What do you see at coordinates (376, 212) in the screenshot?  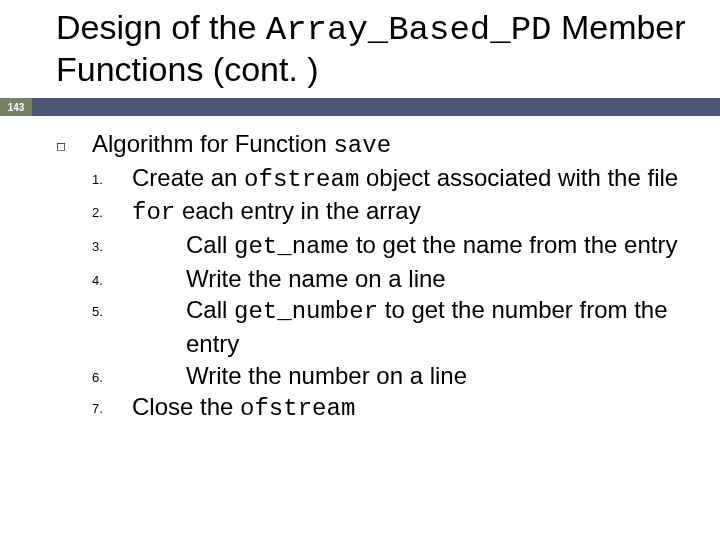 I see `step-row: 2. for each entry in the array` at bounding box center [376, 212].